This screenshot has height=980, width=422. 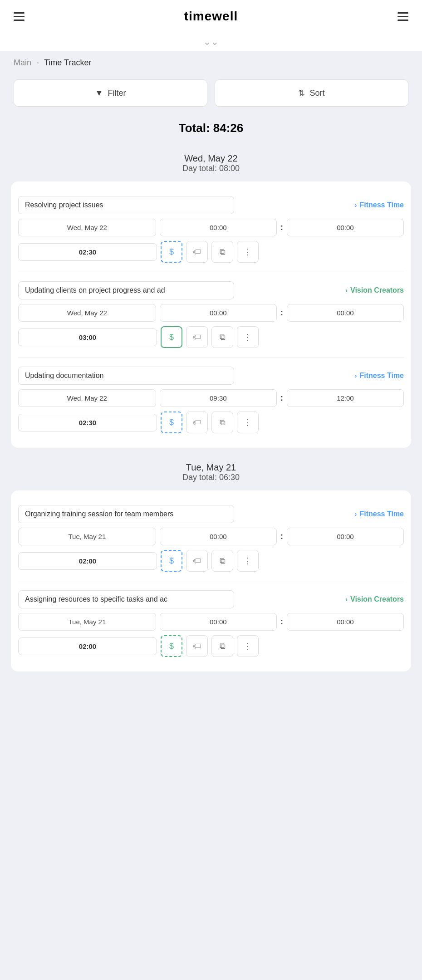 I want to click on breadcrumb-current: Time Tracker, so click(x=68, y=63).